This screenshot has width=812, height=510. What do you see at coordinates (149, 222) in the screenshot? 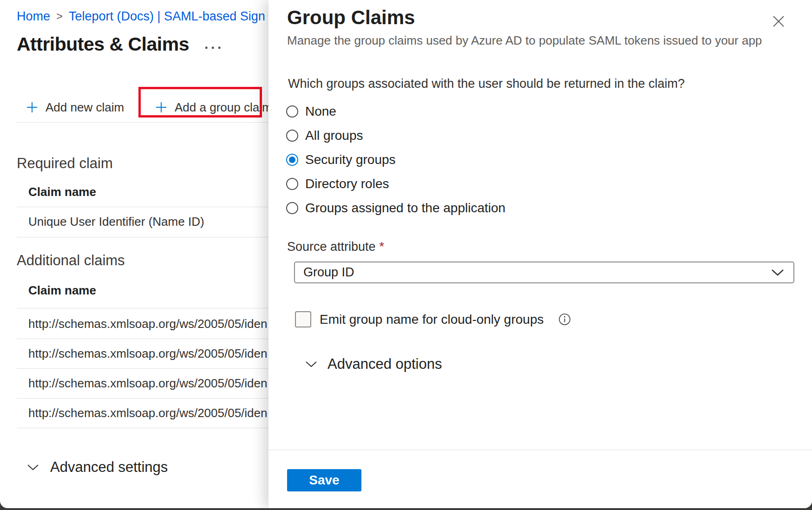
I see `required-claim-row: Unique User Identifier (Name ID)` at bounding box center [149, 222].